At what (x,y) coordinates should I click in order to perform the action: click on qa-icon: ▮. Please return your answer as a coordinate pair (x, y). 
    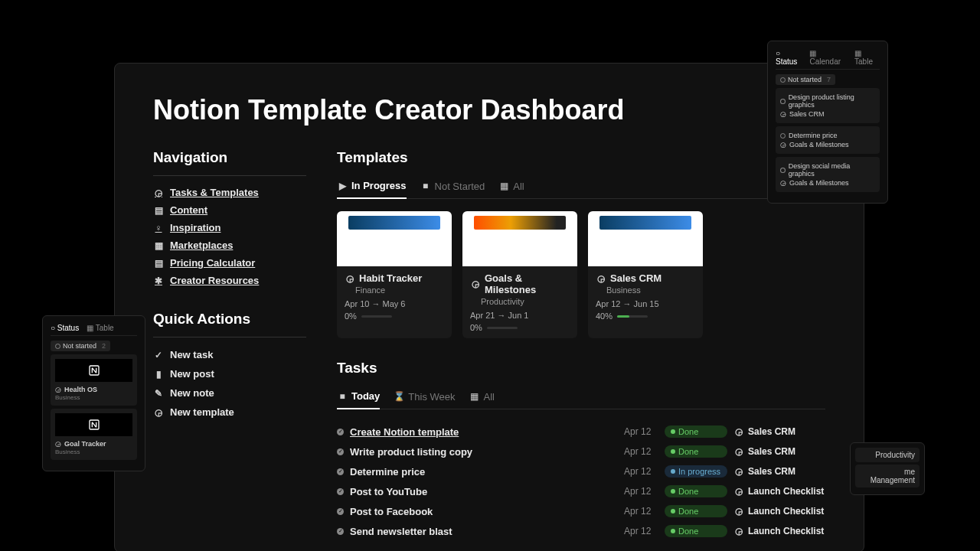
    Looking at the image, I should click on (158, 374).